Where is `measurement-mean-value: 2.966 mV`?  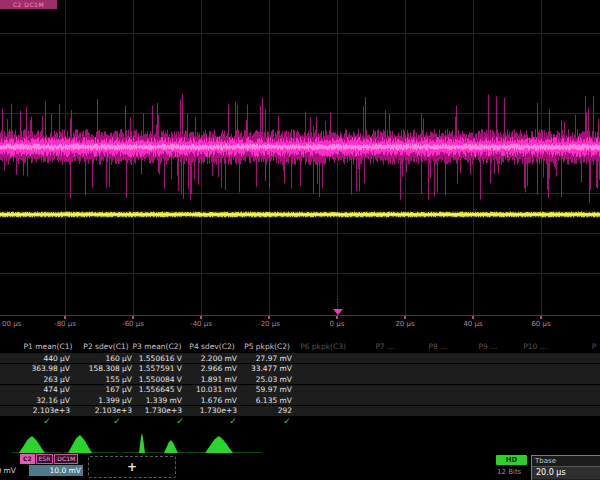 measurement-mean-value: 2.966 mV is located at coordinates (219, 368).